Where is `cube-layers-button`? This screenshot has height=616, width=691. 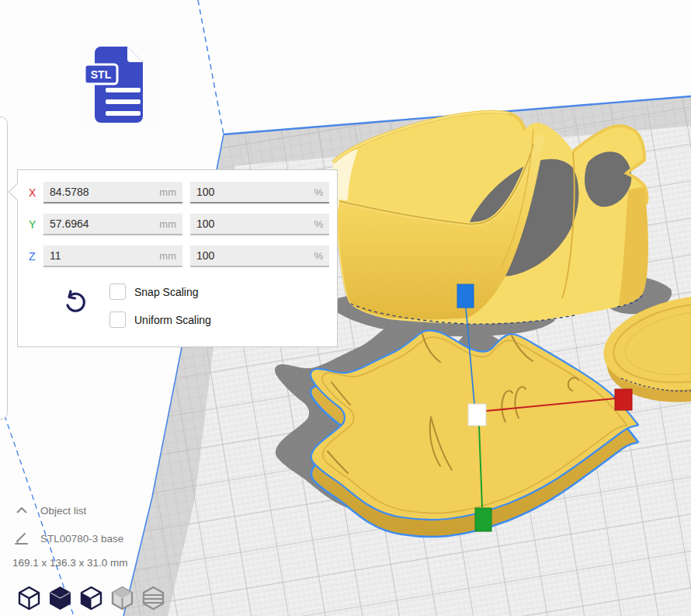
cube-layers-button is located at coordinates (154, 598).